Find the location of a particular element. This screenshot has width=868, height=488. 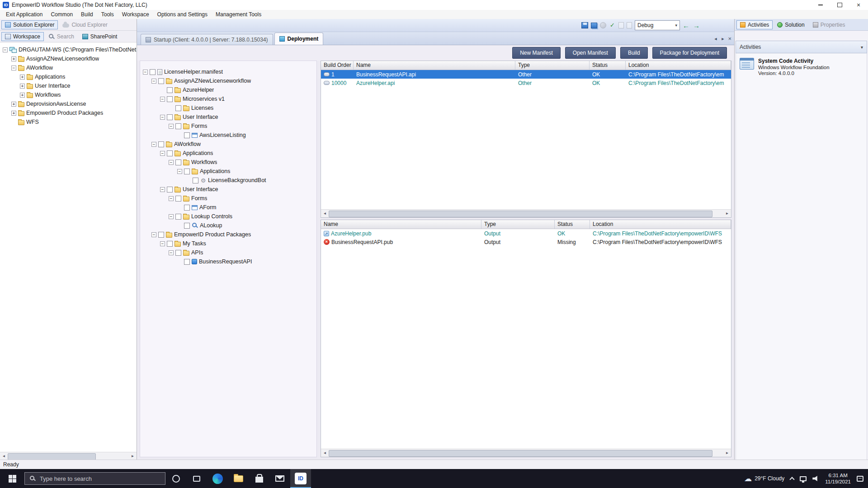

column-header-location: Location is located at coordinates (660, 224).